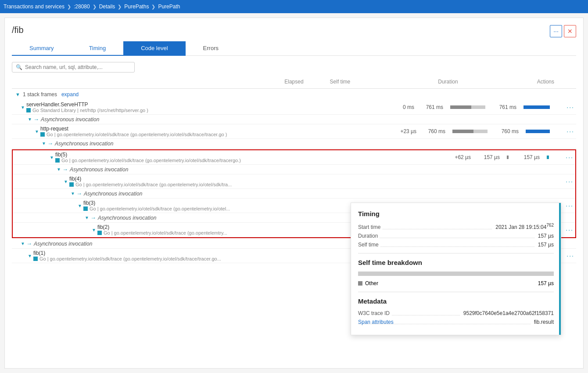 The image size is (588, 373). I want to click on search-icon: 🔍, so click(19, 67).